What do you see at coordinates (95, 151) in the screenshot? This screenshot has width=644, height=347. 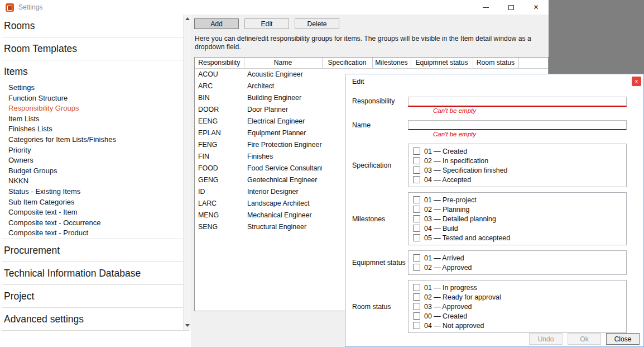 I see `sidebar-subitem-priority: Priority` at bounding box center [95, 151].